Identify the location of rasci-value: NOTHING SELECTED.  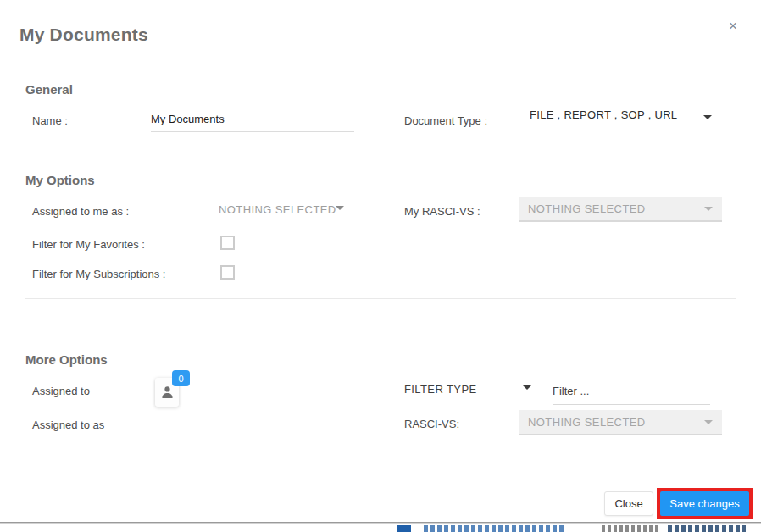
(586, 422).